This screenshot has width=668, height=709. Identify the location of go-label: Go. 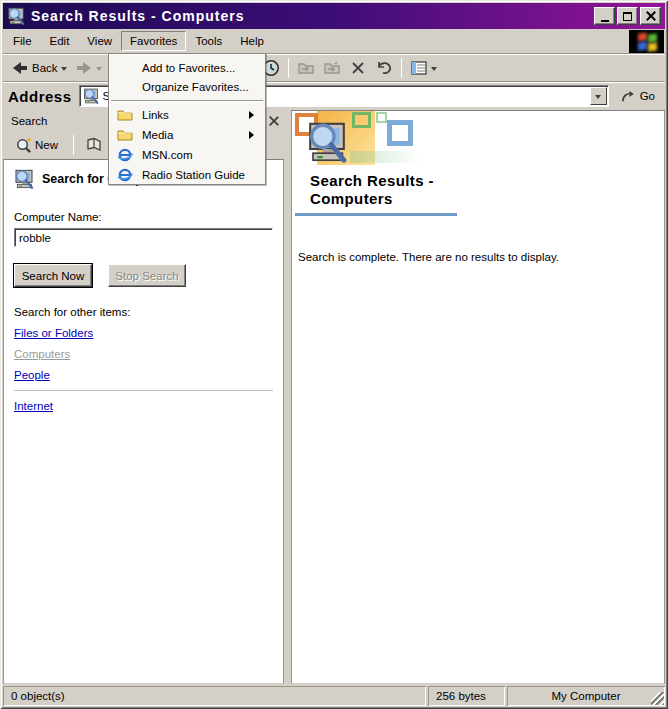
(648, 96).